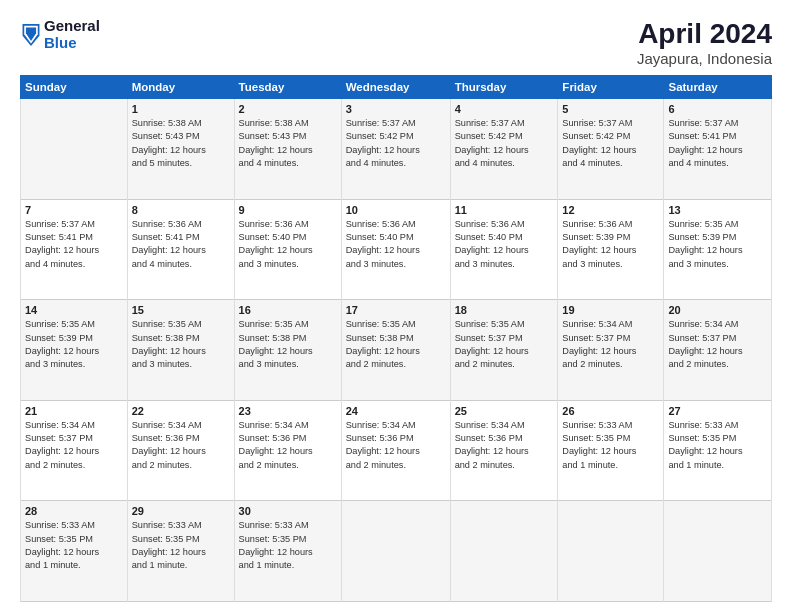 The height and width of the screenshot is (612, 792). Describe the element at coordinates (72, 34) in the screenshot. I see `logo-text: General Blue` at that location.